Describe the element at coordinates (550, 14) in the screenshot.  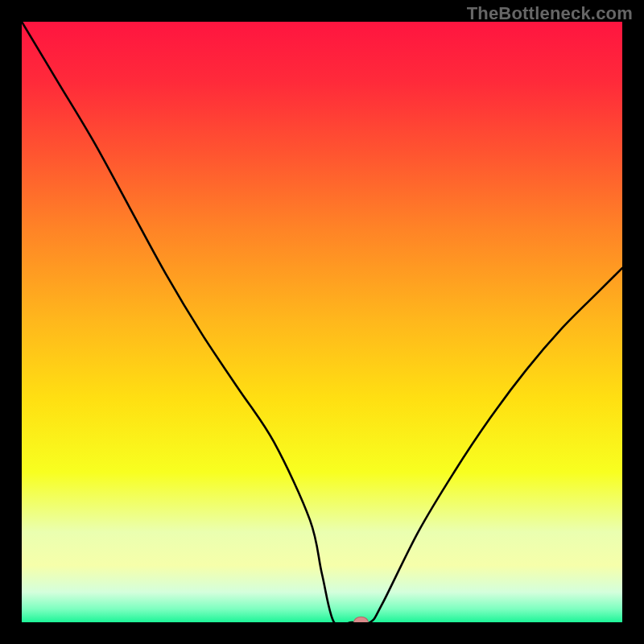
I see `watermark-text: TheBottleneck.com` at that location.